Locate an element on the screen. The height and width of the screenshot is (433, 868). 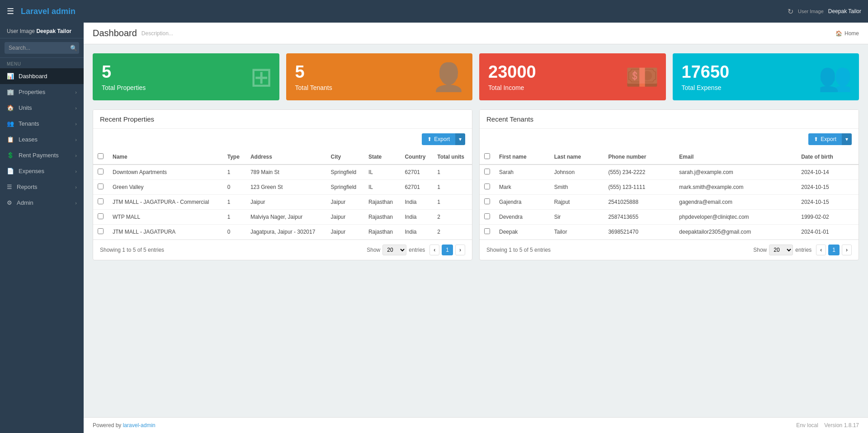
search-input is located at coordinates (42, 48).